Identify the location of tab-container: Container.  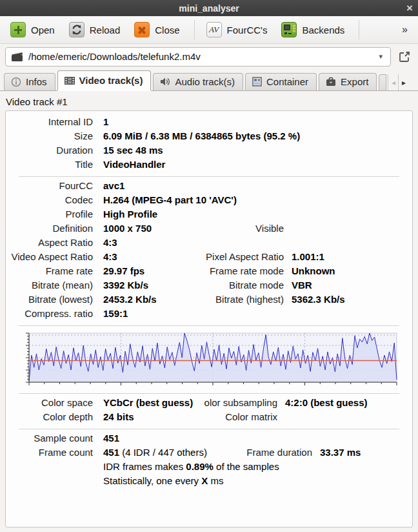
(281, 81).